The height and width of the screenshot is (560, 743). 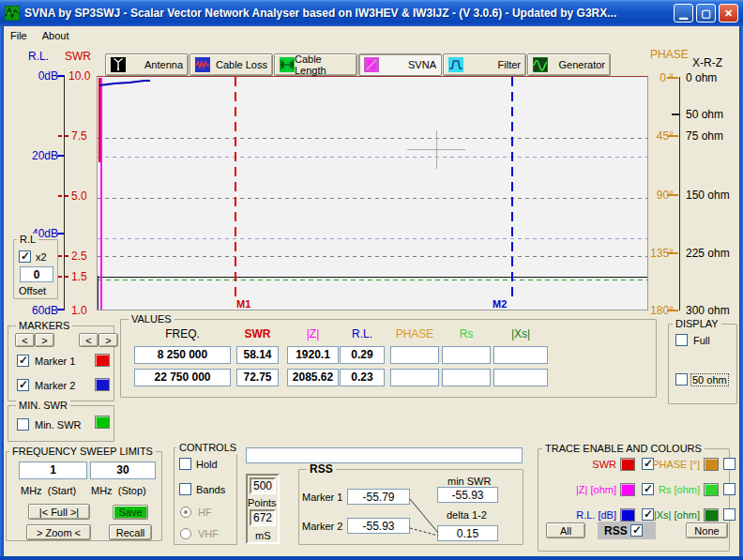 What do you see at coordinates (24, 340) in the screenshot?
I see `marker1-prev-button: <` at bounding box center [24, 340].